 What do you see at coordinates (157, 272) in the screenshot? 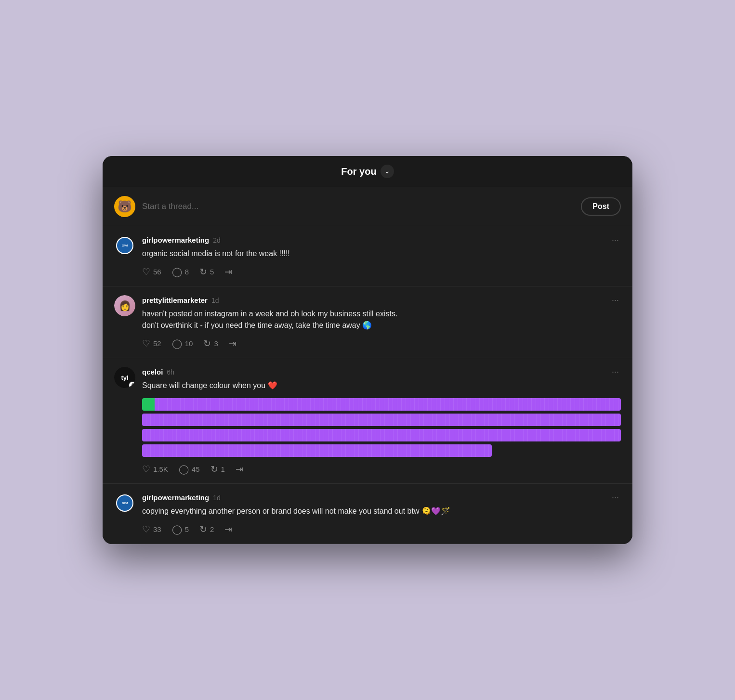
I see `like-count: 56` at bounding box center [157, 272].